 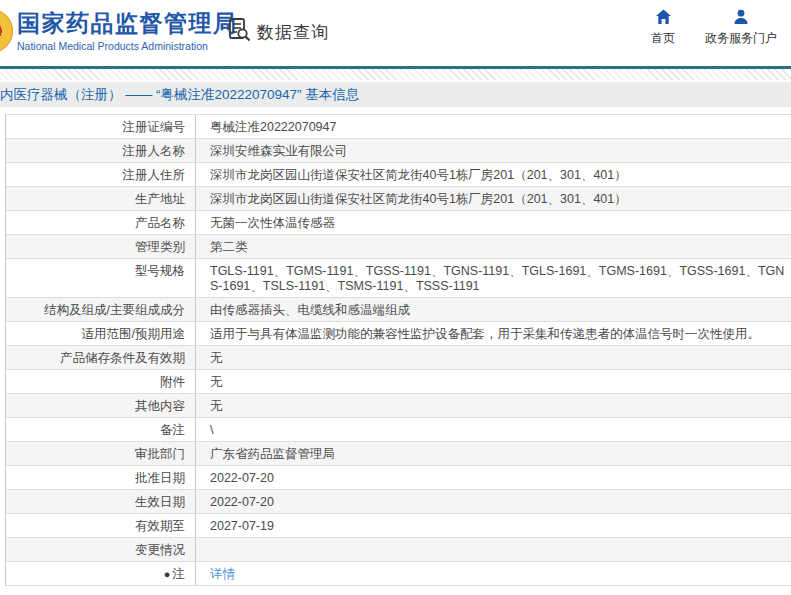 What do you see at coordinates (398, 406) in the screenshot?
I see `table-row: 其他内容无` at bounding box center [398, 406].